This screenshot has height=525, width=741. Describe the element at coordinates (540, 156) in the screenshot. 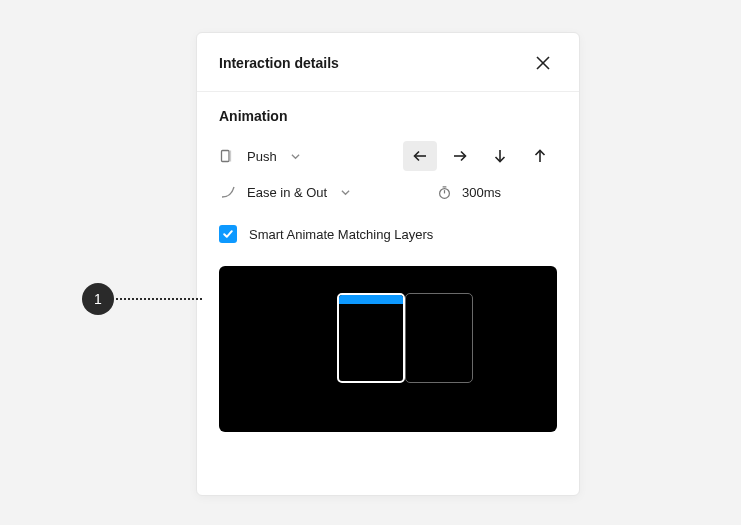

I see `direction-up-button` at that location.